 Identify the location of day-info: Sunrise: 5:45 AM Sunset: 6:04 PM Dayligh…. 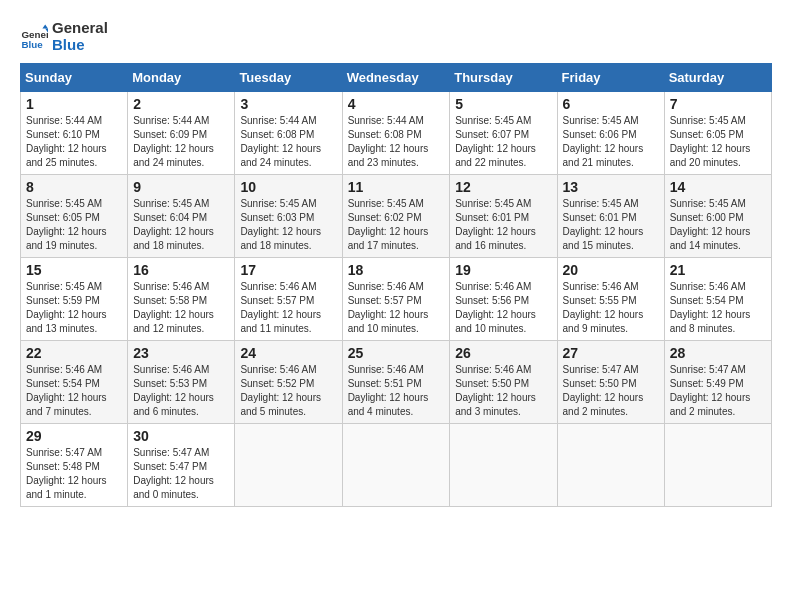
(181, 225).